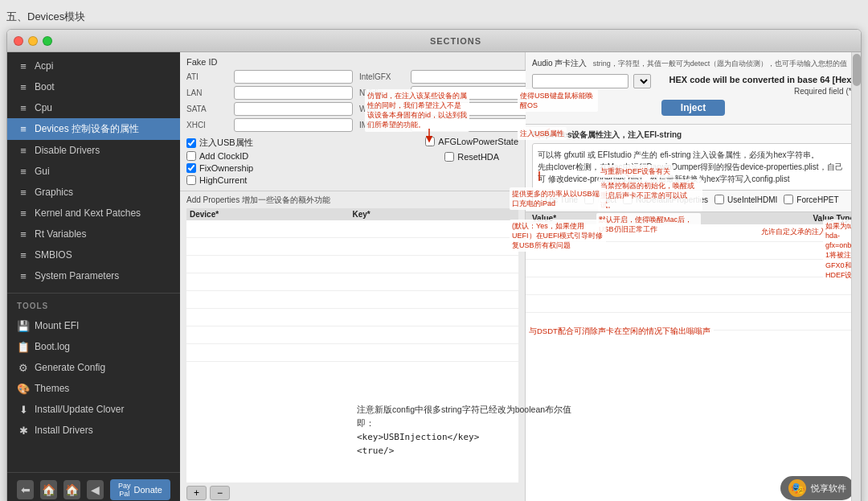 The image size is (868, 501). What do you see at coordinates (589, 199) in the screenshot?
I see `lpc-inject-checkbox` at bounding box center [589, 199].